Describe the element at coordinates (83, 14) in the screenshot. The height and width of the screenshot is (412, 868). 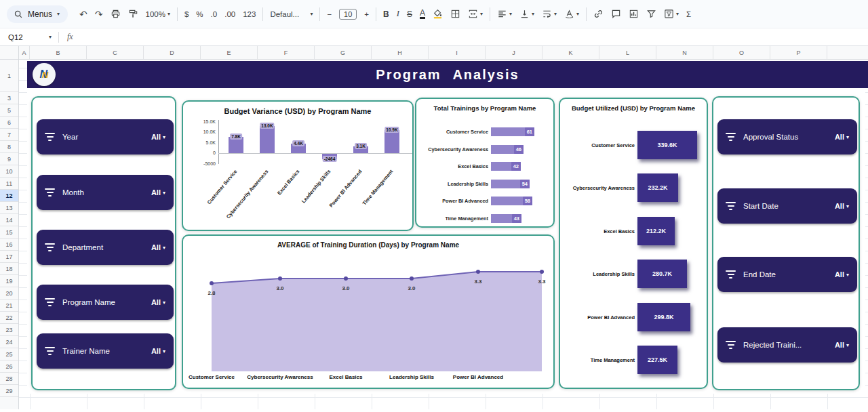
I see `undo-button: ↶` at that location.